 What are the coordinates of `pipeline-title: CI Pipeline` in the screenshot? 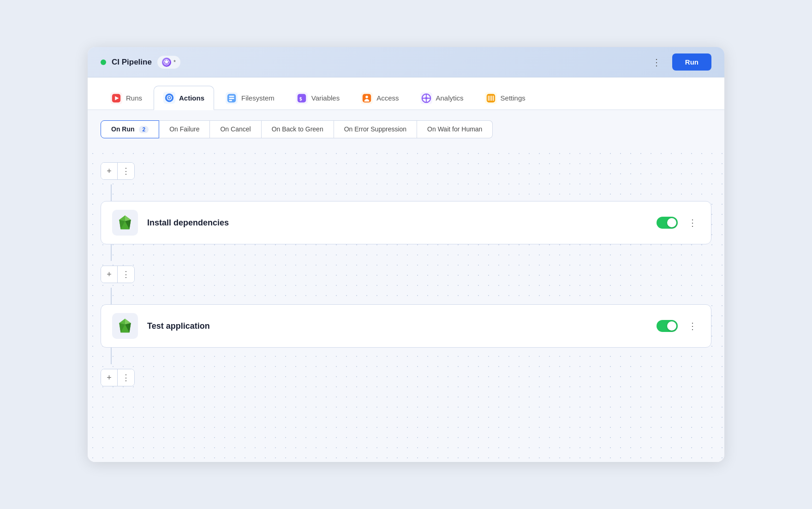 It's located at (132, 62).